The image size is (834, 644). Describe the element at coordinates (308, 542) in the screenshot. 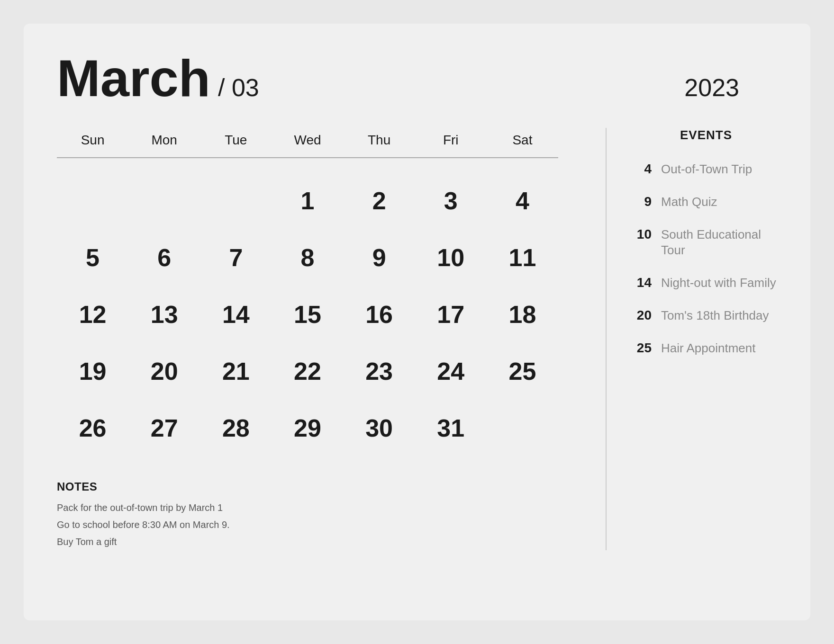

I see `note-line-3: Buy Tom a gift` at that location.